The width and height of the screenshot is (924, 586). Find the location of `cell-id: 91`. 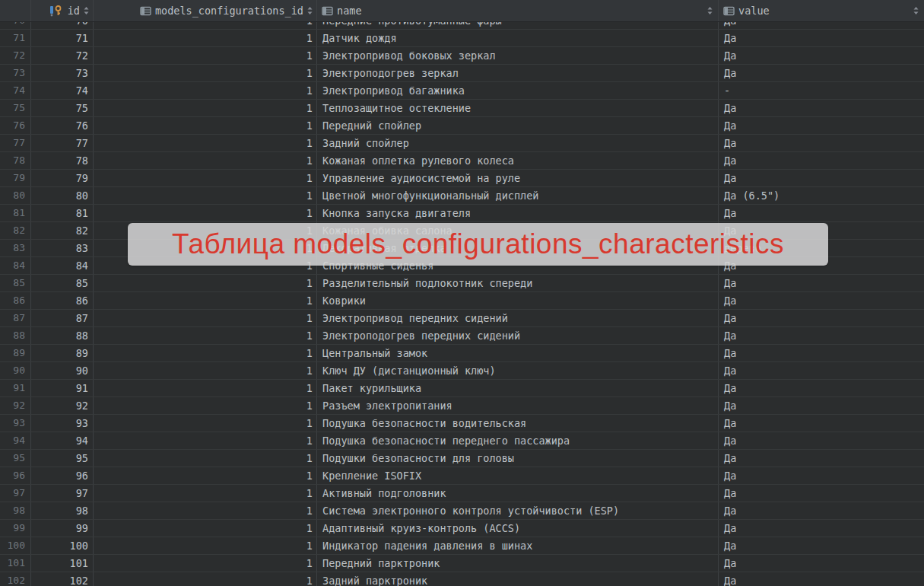

cell-id: 91 is located at coordinates (62, 388).